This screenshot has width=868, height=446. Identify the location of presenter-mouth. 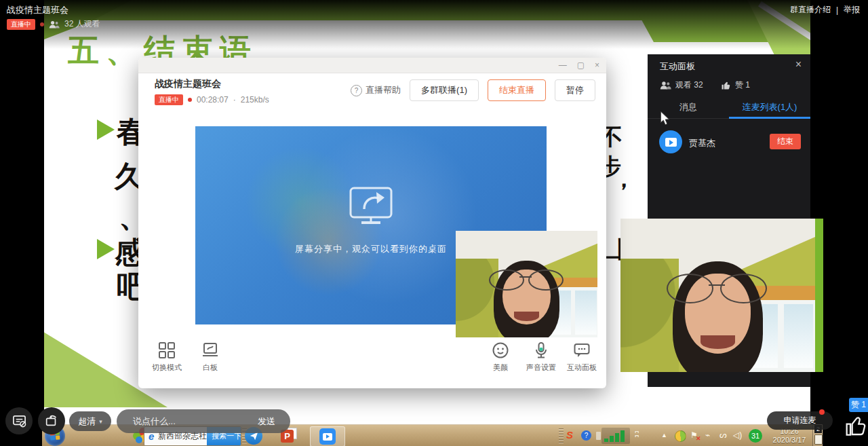
(718, 342).